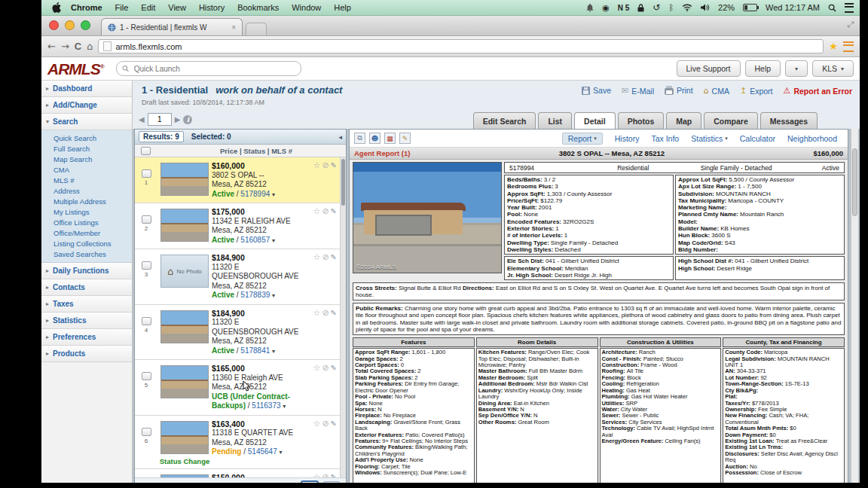  I want to click on listing-row: 2 ⌂ $175,000 11342 E RALEIGH AVE, so click(240, 226).